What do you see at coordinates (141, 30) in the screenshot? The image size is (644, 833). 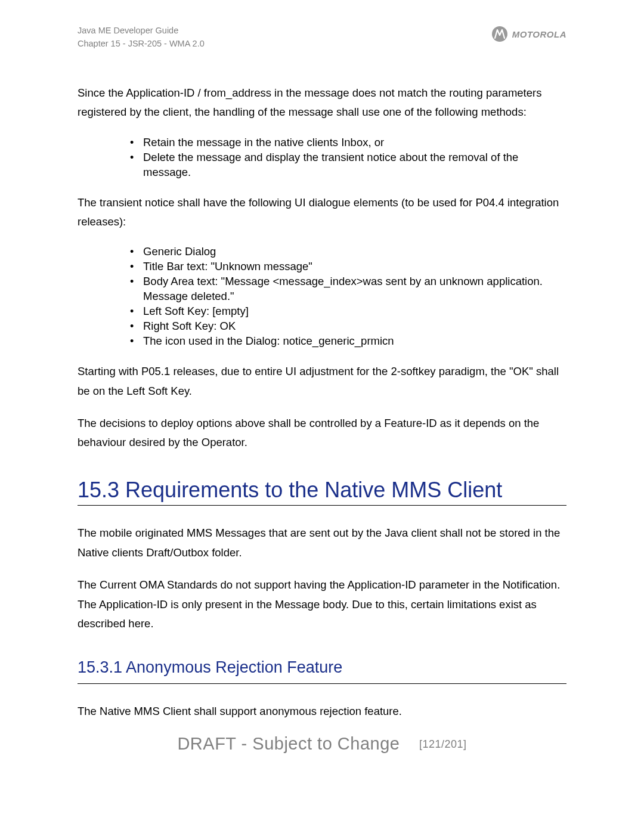 I see `header-title-line: Java ME Developer Guide` at bounding box center [141, 30].